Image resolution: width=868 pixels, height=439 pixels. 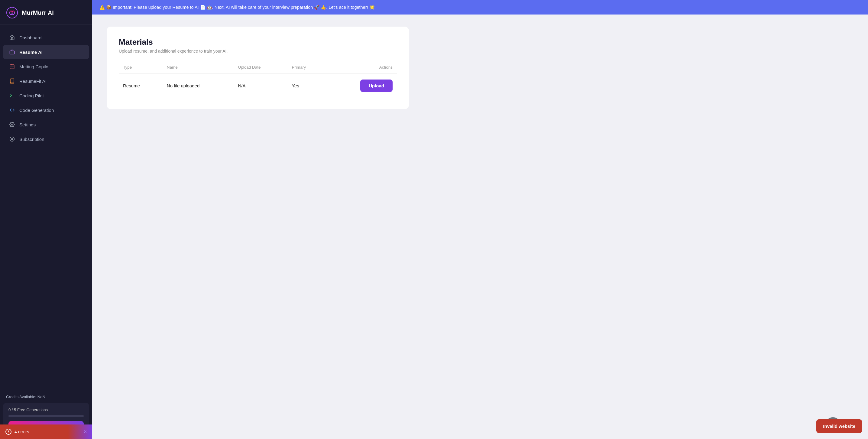 I want to click on app-name: MurMurr AI, so click(x=38, y=13).